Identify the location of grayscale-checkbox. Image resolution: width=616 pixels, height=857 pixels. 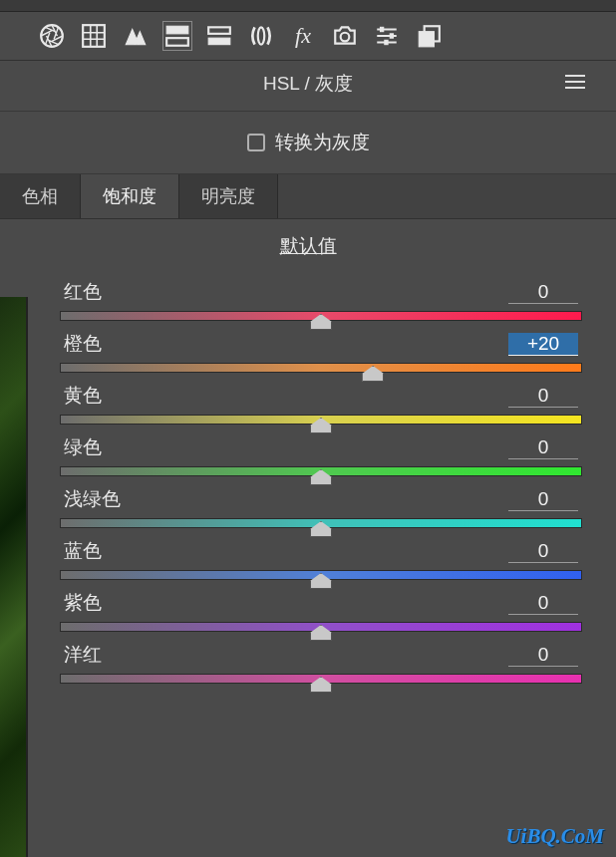
(256, 143).